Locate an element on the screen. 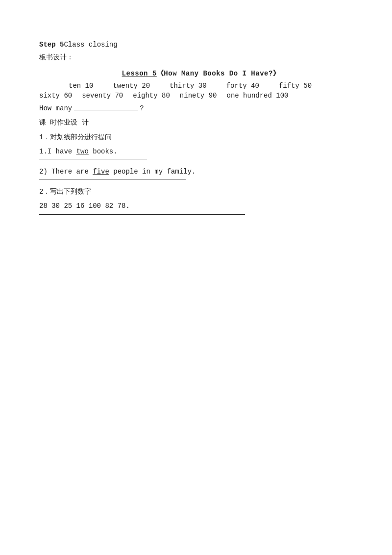 This screenshot has height=555, width=392. lesson-title: Lesson 5《How Many Books Do I Have?》 is located at coordinates (201, 74).